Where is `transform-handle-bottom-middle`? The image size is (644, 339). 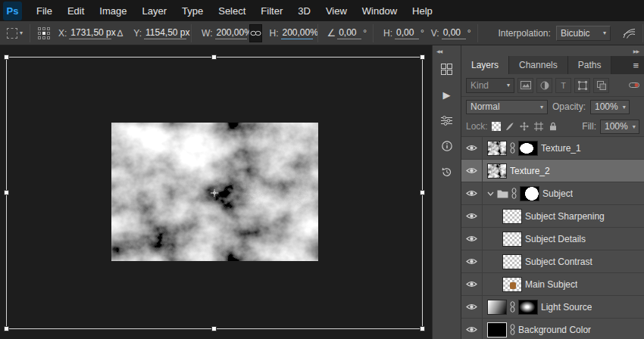
transform-handle-bottom-middle is located at coordinates (214, 328).